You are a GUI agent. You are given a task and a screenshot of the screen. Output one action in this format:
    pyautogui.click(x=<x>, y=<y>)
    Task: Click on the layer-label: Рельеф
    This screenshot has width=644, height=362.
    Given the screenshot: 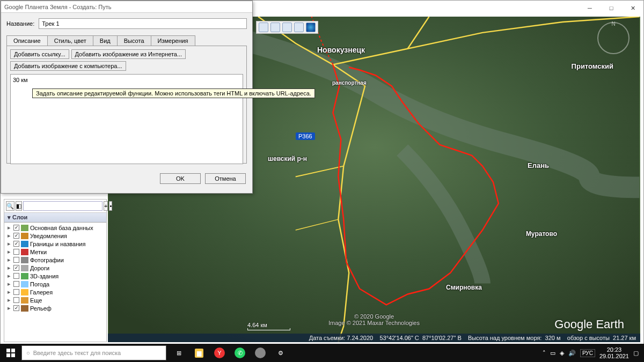 What is the action you would take?
    pyautogui.click(x=41, y=308)
    